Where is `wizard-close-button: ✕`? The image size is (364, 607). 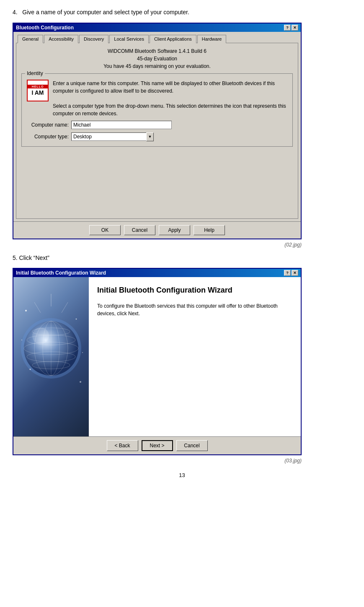
wizard-close-button: ✕ is located at coordinates (295, 273).